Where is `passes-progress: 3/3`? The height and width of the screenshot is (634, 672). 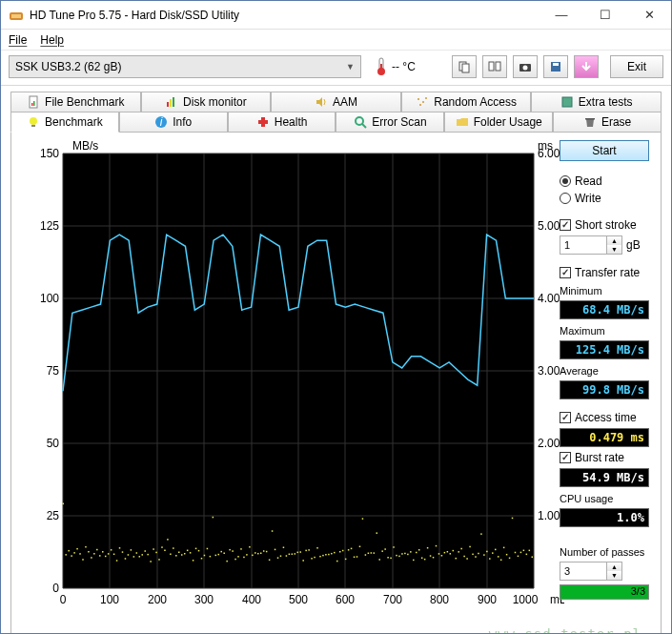
passes-progress: 3/3 is located at coordinates (604, 592).